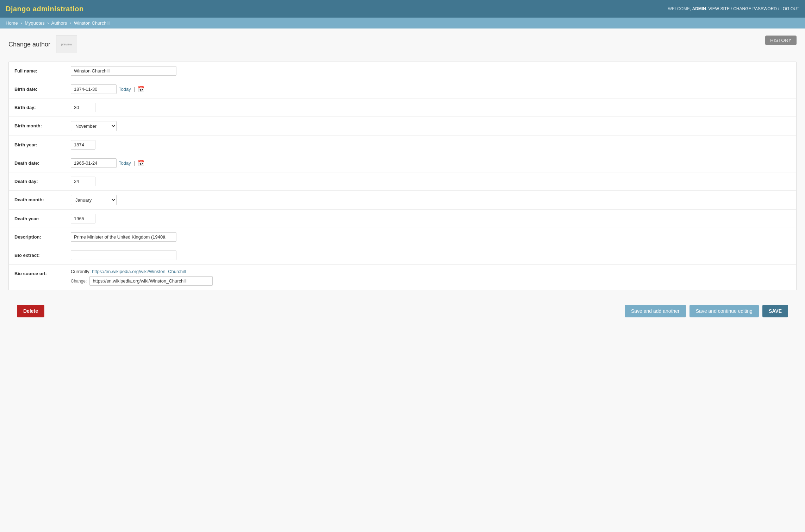 Image resolution: width=805 pixels, height=532 pixels. What do you see at coordinates (151, 281) in the screenshot?
I see `bio-source-url-input` at bounding box center [151, 281].